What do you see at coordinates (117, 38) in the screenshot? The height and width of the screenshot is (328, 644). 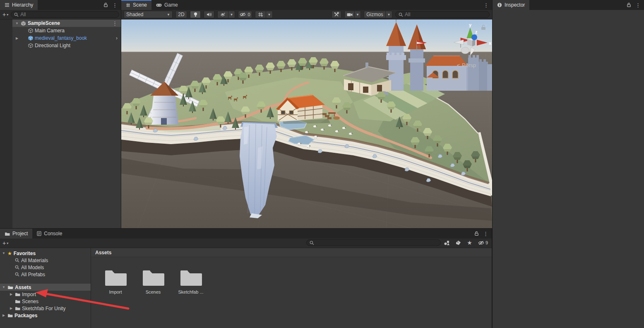 I see `prefab-open-chevron-icon: ›` at bounding box center [117, 38].